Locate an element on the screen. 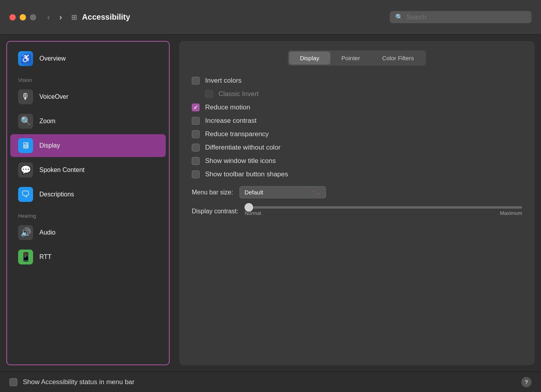 The height and width of the screenshot is (392, 541). sidebar-item-descriptions: 🗨 Descriptions is located at coordinates (88, 194).